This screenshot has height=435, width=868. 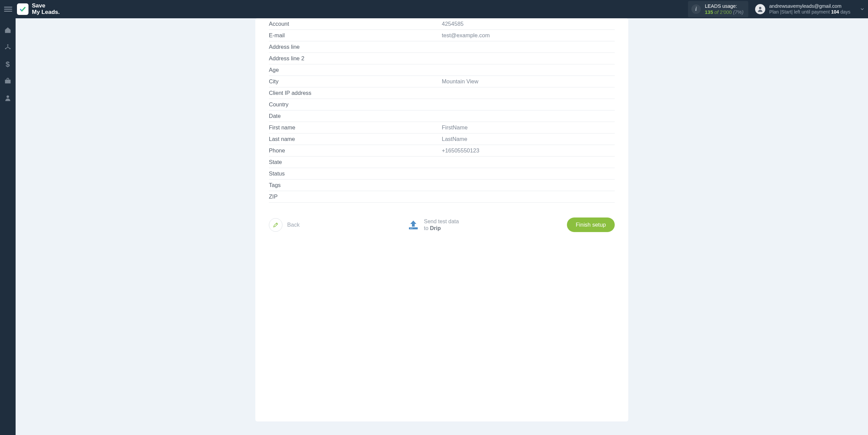 What do you see at coordinates (528, 24) in the screenshot?
I see `field-value: 4254585` at bounding box center [528, 24].